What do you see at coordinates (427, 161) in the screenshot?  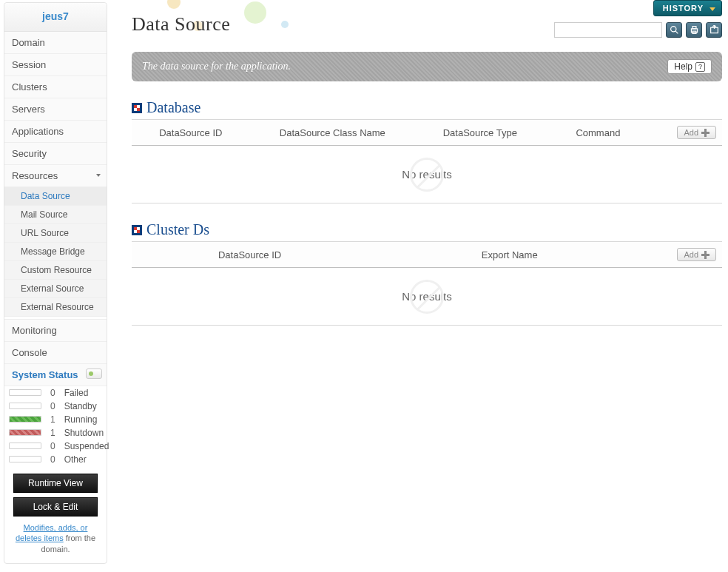 I see `database-table: DataSource ID DataSource Class Name Data…` at bounding box center [427, 161].